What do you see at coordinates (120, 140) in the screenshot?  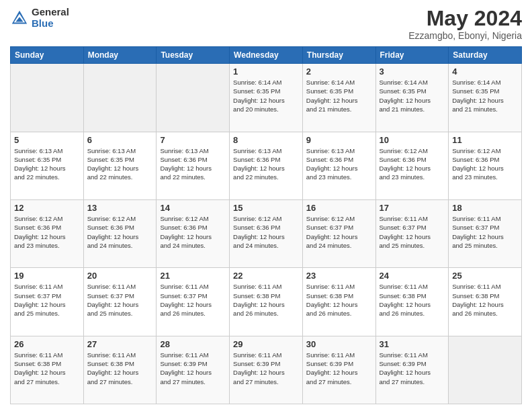 I see `day-number: 6` at bounding box center [120, 140].